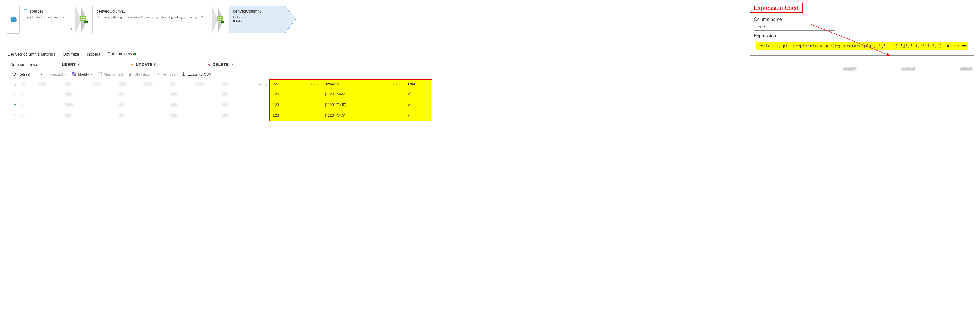  Describe the element at coordinates (220, 65) in the screenshot. I see `delete-count: × DELETE 0` at that location.